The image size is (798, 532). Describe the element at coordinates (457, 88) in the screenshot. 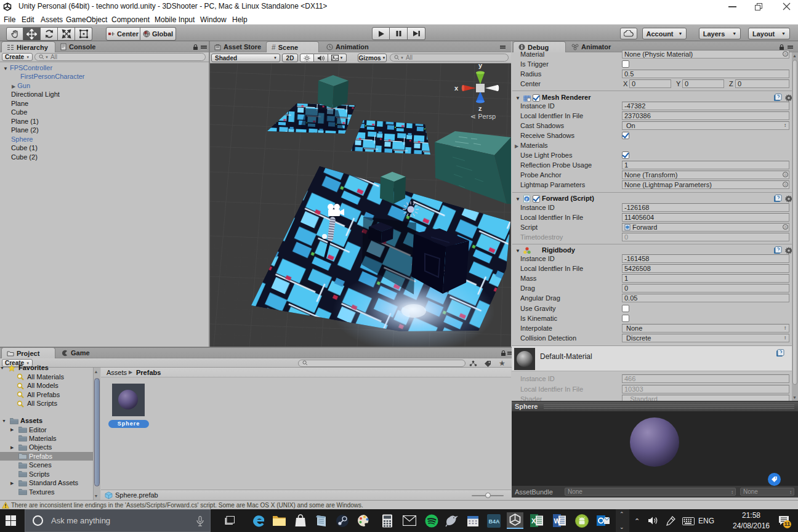

I see `svg-text: x` at that location.